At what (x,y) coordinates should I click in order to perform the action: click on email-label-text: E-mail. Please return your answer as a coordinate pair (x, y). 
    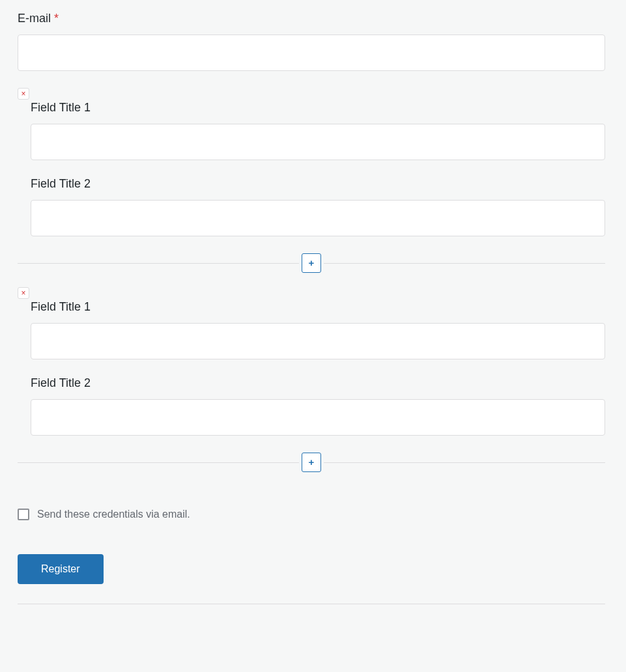
    Looking at the image, I should click on (34, 18).